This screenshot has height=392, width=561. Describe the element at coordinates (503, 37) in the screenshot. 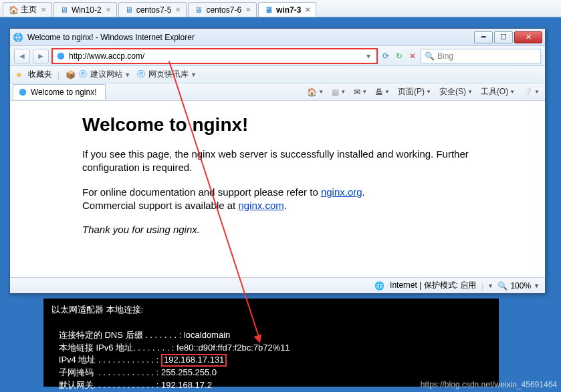

I see `maximize-button: ☐` at that location.